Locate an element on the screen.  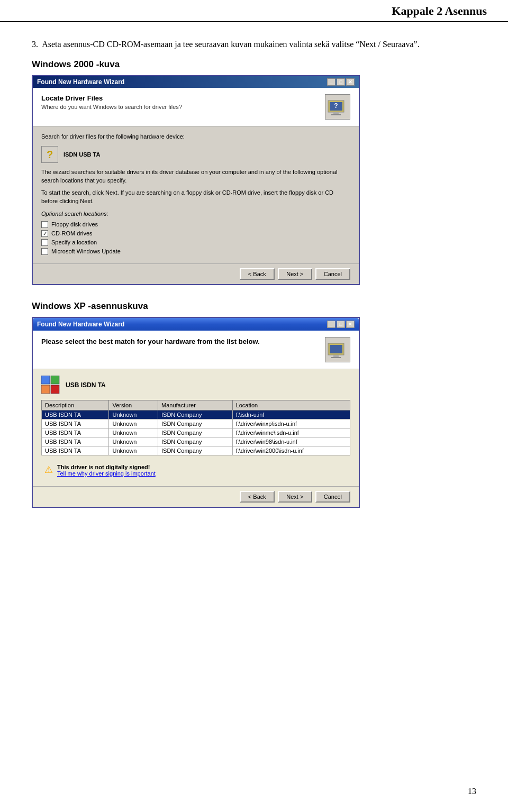
driver-table: Description Version Manufacturer Locatio… is located at coordinates (196, 427).